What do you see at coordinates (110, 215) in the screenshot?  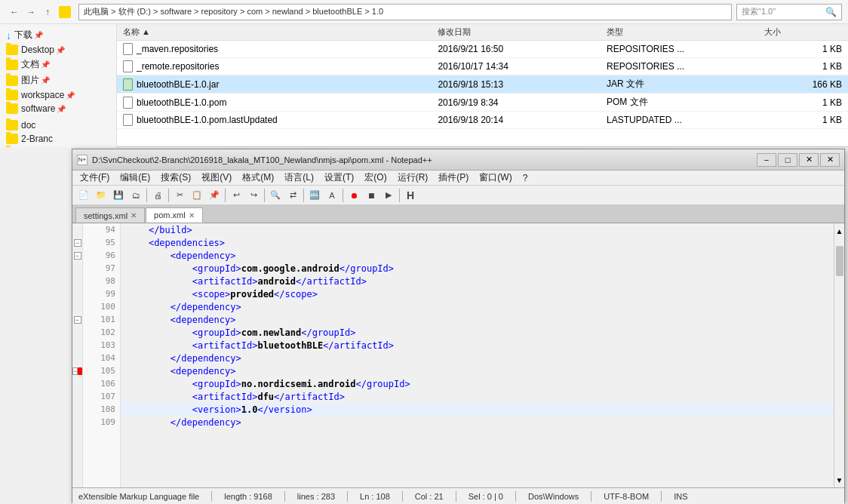 I see `tab-settings: settings.xml ✕` at bounding box center [110, 215].